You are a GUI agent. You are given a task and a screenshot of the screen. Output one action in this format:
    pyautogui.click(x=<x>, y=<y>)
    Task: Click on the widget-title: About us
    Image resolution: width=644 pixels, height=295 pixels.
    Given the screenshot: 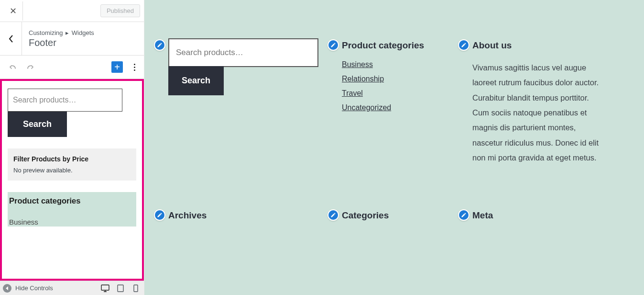 What is the action you would take?
    pyautogui.click(x=539, y=45)
    